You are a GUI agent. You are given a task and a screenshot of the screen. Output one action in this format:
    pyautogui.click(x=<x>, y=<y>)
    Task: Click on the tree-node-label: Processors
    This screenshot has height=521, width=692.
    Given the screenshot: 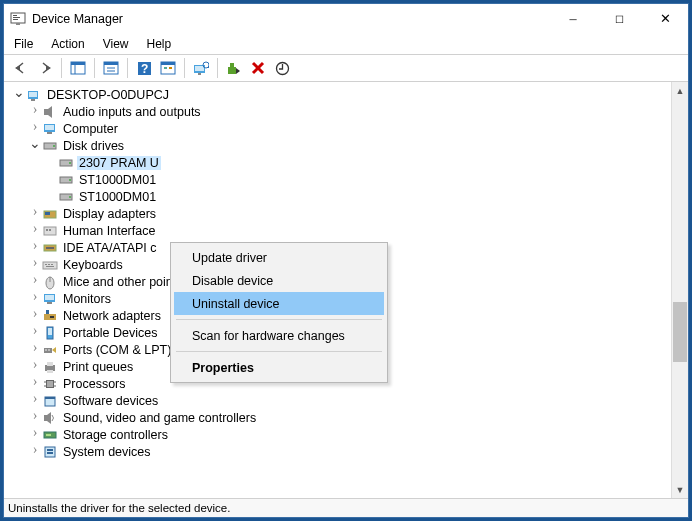 What is the action you would take?
    pyautogui.click(x=94, y=384)
    